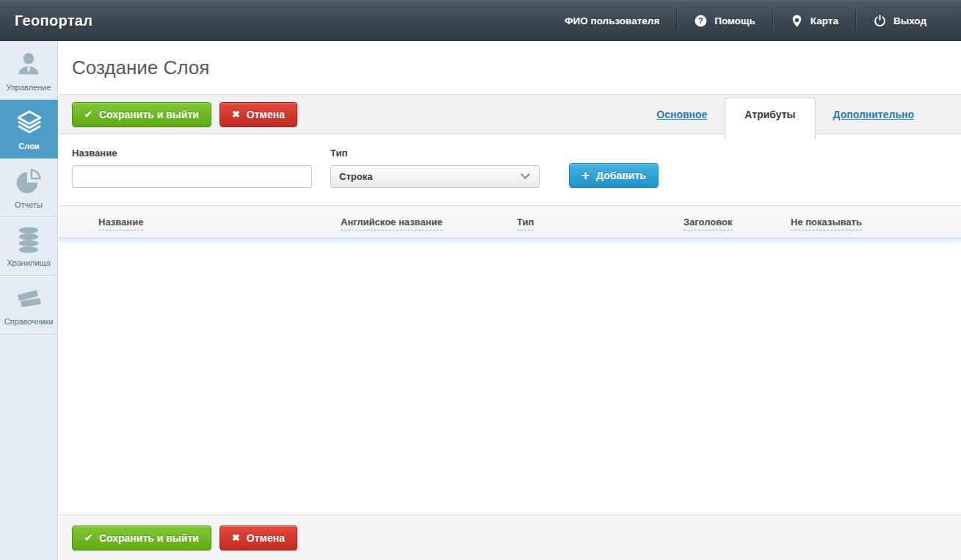  What do you see at coordinates (435, 176) in the screenshot?
I see `type-select: Строка` at bounding box center [435, 176].